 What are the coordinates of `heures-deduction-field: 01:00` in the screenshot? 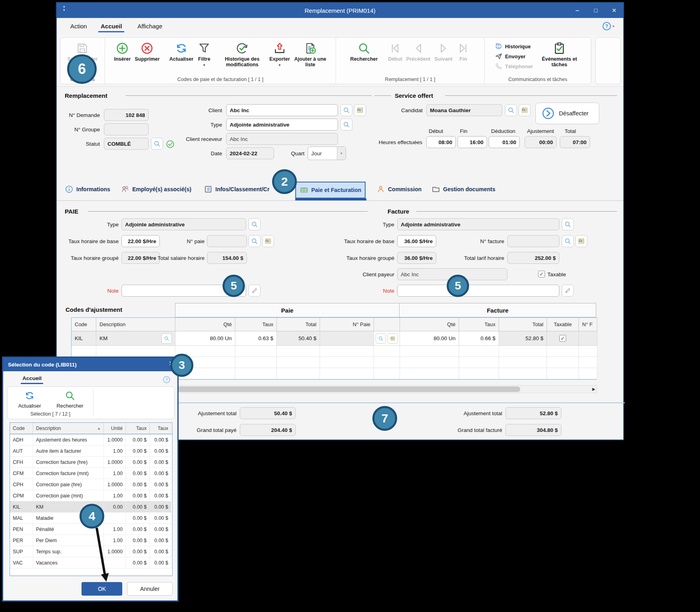 It's located at (504, 142).